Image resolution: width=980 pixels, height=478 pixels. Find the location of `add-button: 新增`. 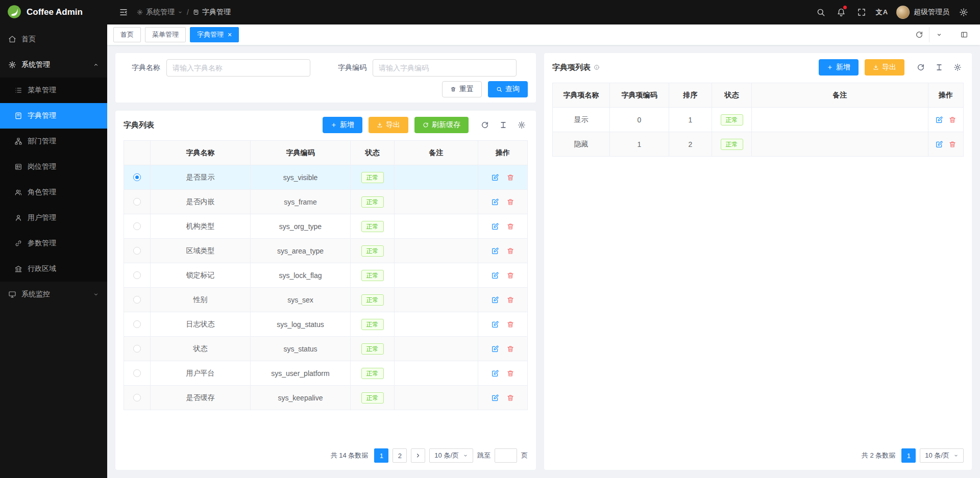

add-button: 新增 is located at coordinates (342, 125).